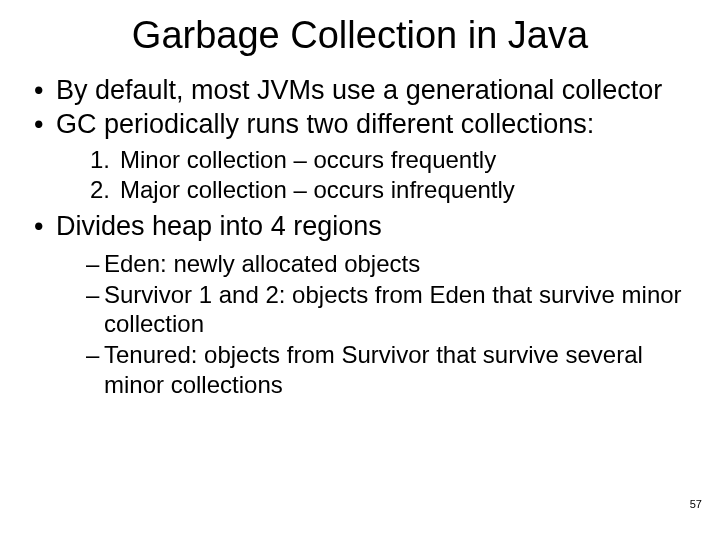  I want to click on numbered-item: Minor collection – occurs frequently, so click(391, 160).